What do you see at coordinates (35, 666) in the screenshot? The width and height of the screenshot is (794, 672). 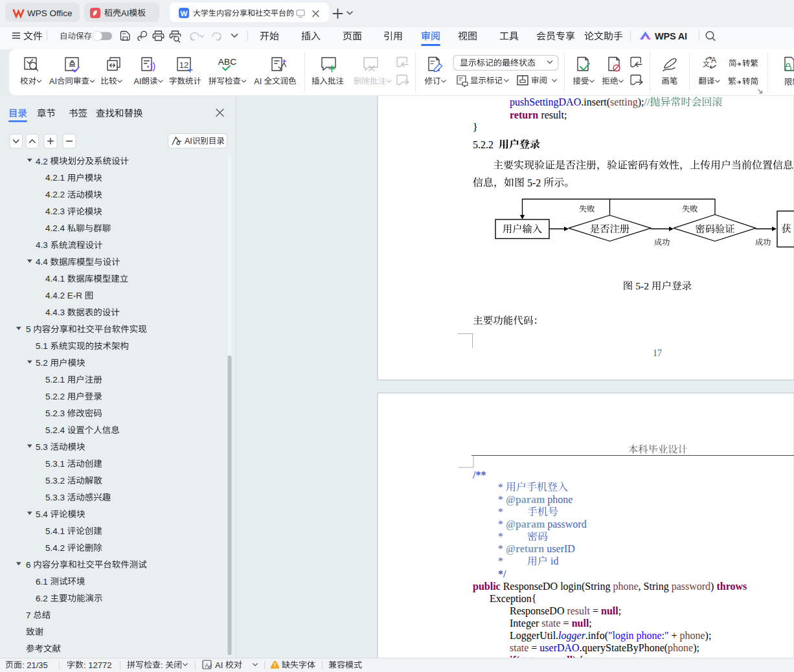 I see `svg-text:: 21/35: : 21/35` at bounding box center [35, 666].